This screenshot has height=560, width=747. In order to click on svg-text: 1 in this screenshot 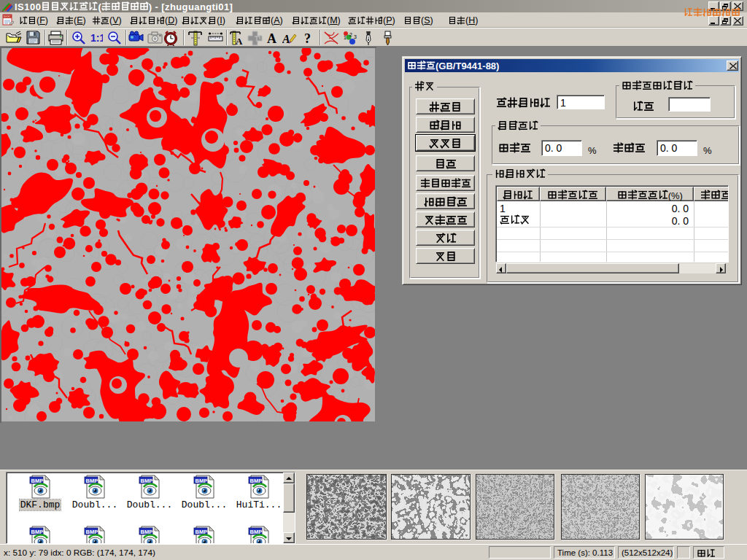, I will do `click(345, 38)`.